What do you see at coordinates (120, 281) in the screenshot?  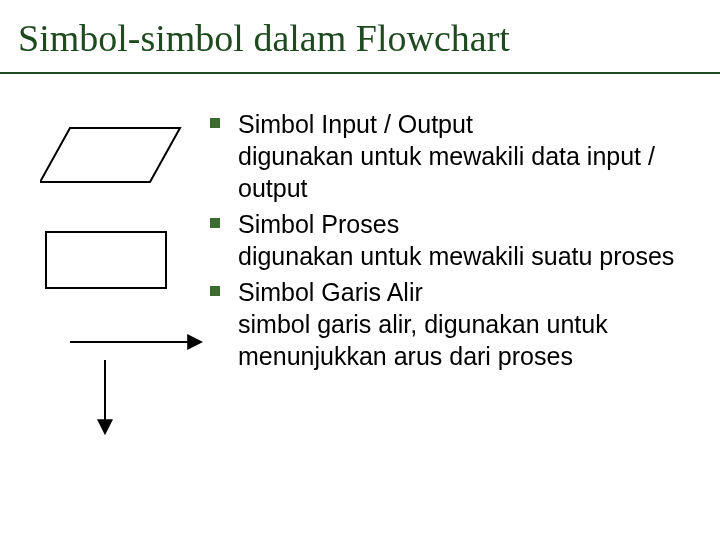 I see `symbol-illustrations` at bounding box center [120, 281].